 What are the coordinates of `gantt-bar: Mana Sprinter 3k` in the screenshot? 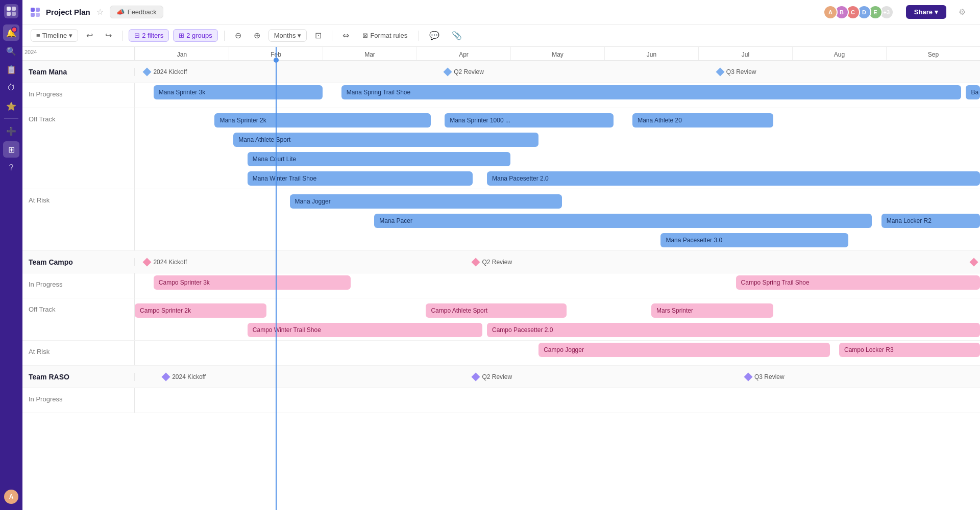 It's located at (238, 92).